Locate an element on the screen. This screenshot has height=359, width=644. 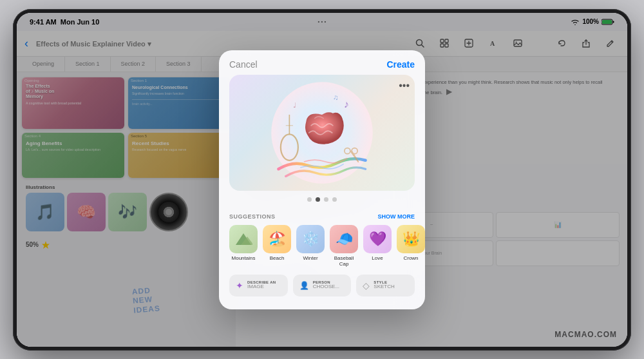
suggestion-baseball-cap: 🧢 Baseball Cap is located at coordinates (344, 246).